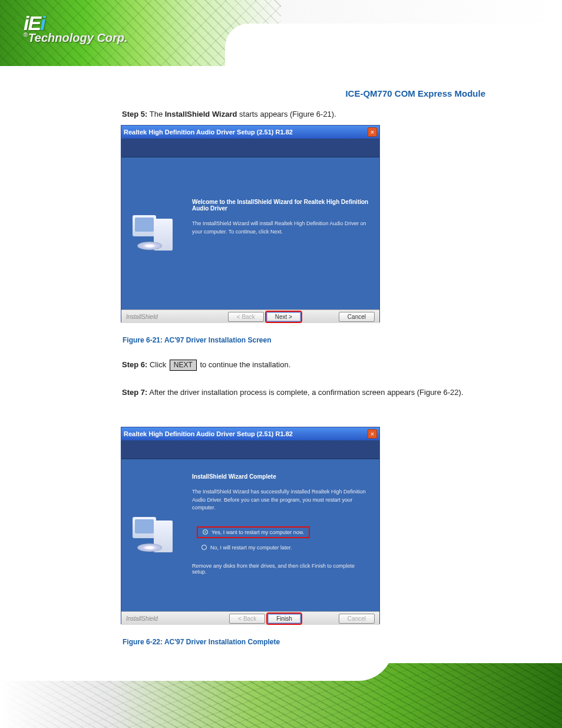 The image size is (562, 728). I want to click on dialog-title-2: Realtek High Definition Audio Driver Set…, so click(209, 434).